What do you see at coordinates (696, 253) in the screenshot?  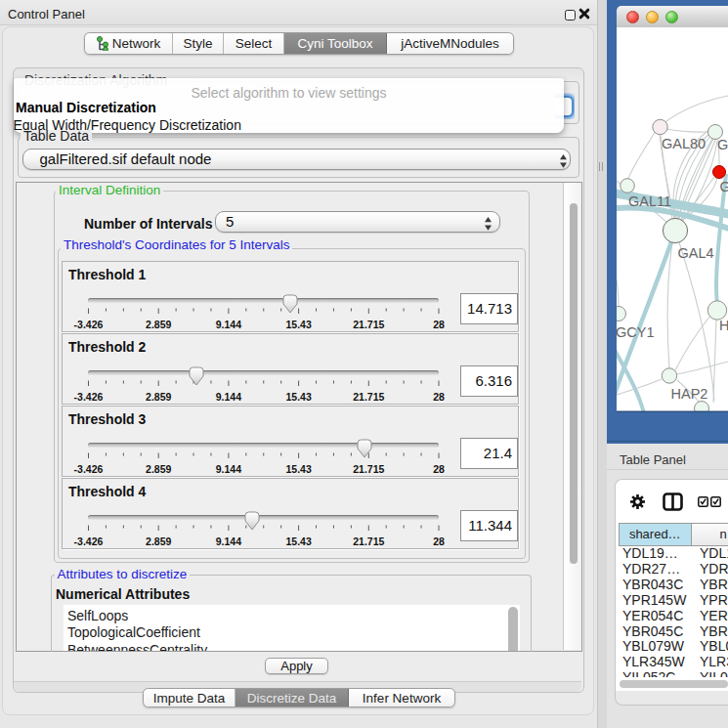 I see `svg-text: GAL4` at bounding box center [696, 253].